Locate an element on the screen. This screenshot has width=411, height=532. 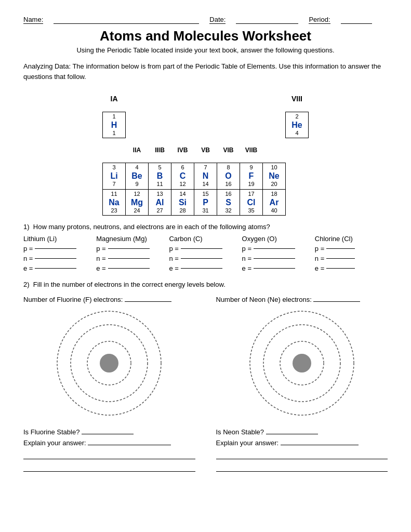
element-Be: 4 Be 9 is located at coordinates (137, 177).